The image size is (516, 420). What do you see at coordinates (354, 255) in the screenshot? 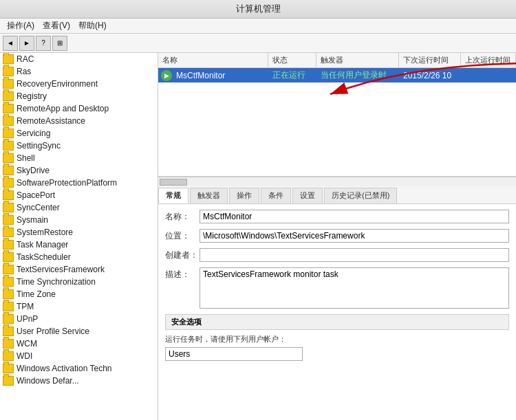
I see `author-value` at bounding box center [354, 255].